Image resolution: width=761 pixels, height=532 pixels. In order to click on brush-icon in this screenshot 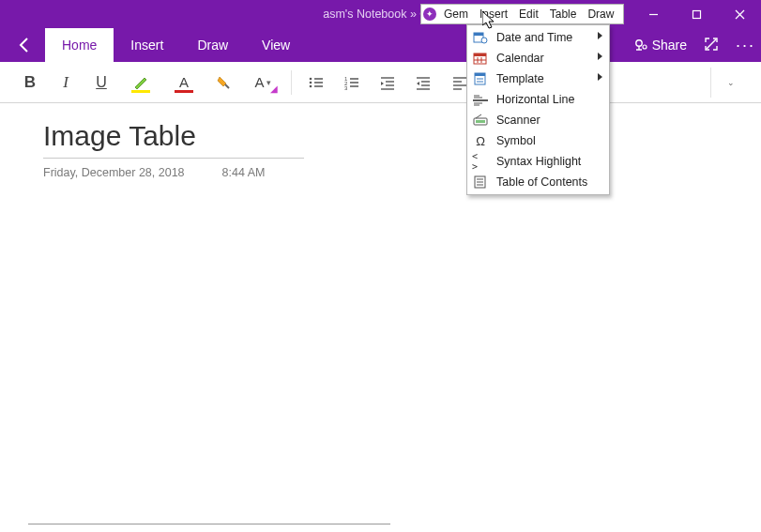, I will do `click(223, 83)`.